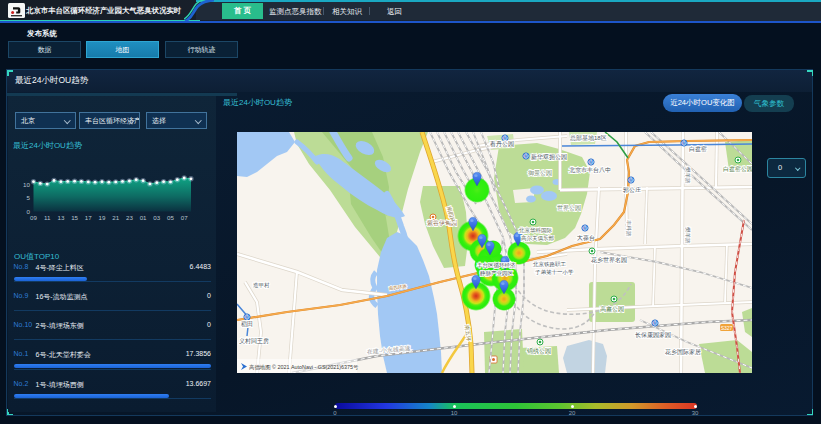 The width and height of the screenshot is (821, 424). Describe the element at coordinates (549, 157) in the screenshot. I see `svg-text: 新华双拥公园` at that location.